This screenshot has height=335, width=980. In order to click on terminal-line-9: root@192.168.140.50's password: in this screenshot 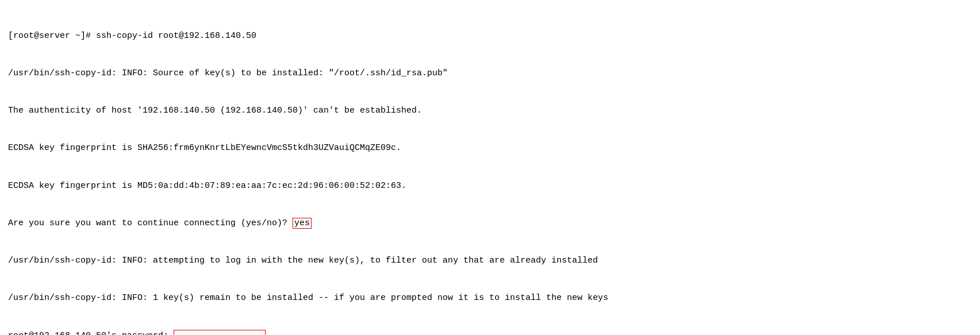, I will do `click(490, 333)`.